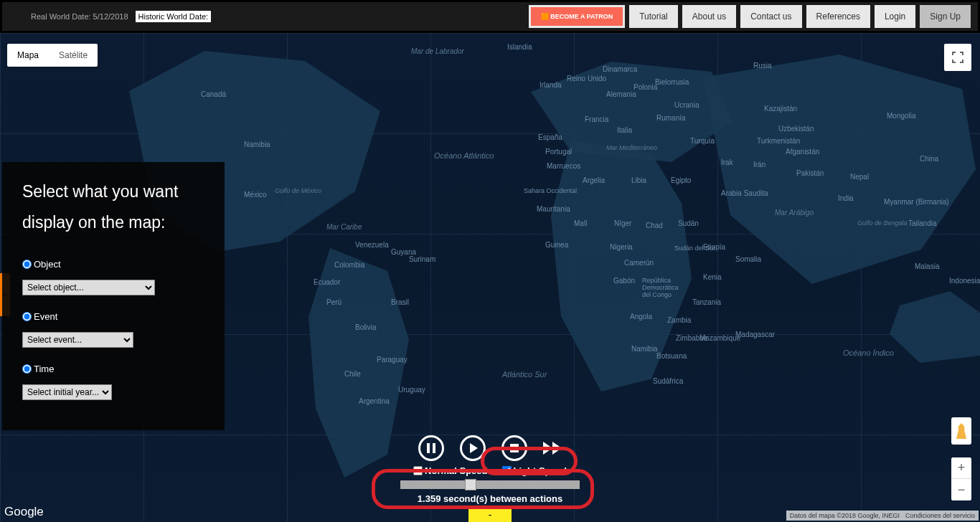  Describe the element at coordinates (868, 353) in the screenshot. I see `ocean-label: Océano Índico` at that location.